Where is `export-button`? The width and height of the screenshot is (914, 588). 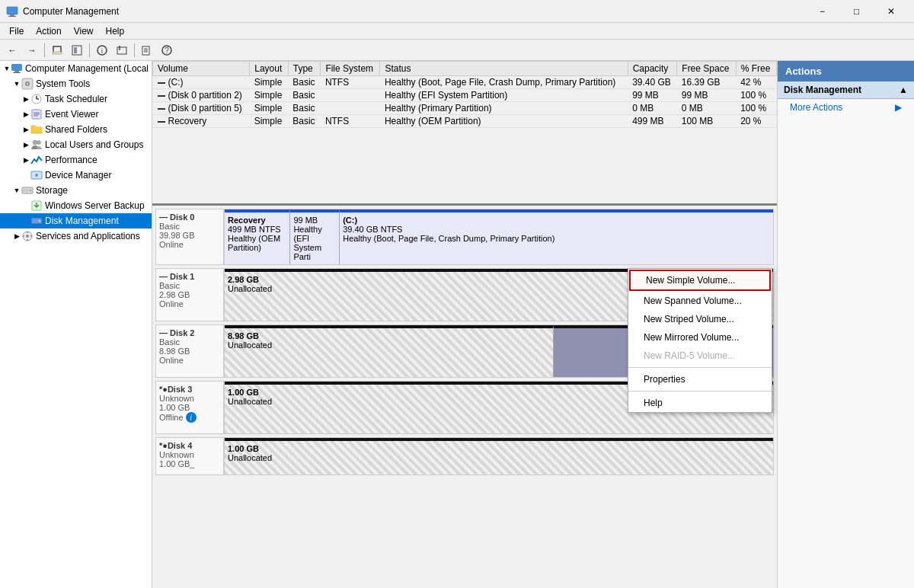
export-button is located at coordinates (122, 50).